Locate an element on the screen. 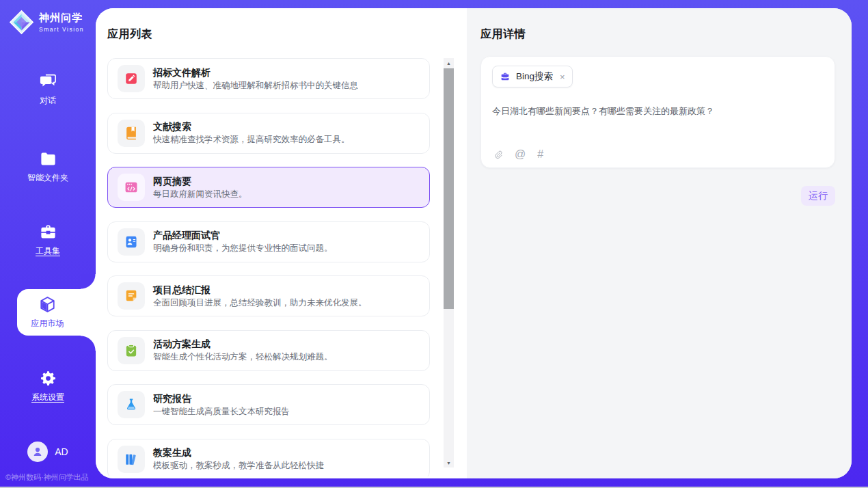  sidebar-item-folder: 智能文件夹 is located at coordinates (48, 167).